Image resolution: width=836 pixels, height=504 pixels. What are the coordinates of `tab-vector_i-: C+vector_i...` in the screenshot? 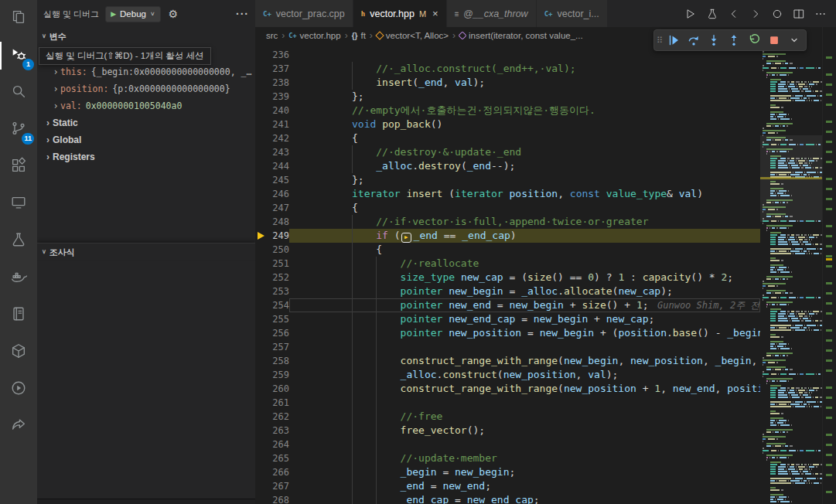 It's located at (572, 14).